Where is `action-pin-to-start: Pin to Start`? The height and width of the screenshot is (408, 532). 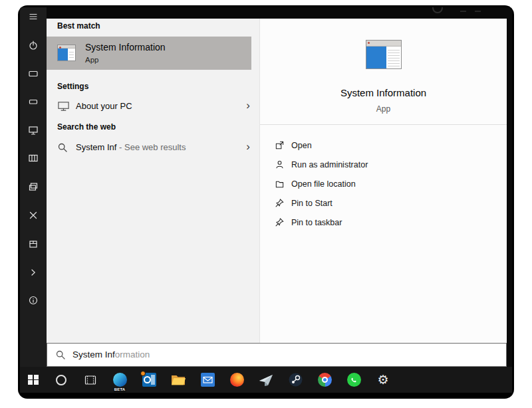 action-pin-to-start: Pin to Start is located at coordinates (383, 203).